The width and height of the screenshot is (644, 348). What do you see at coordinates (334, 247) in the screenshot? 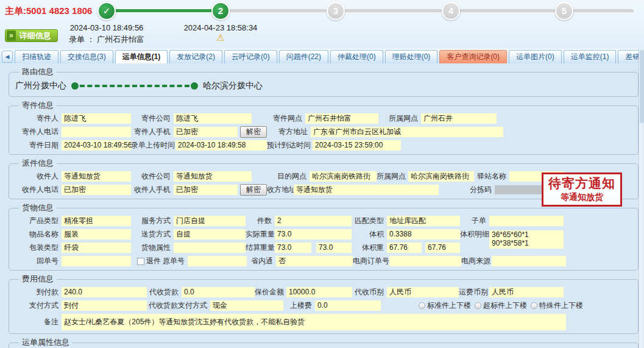
I see `settle-weight-field-2: 73.0` at bounding box center [334, 247].